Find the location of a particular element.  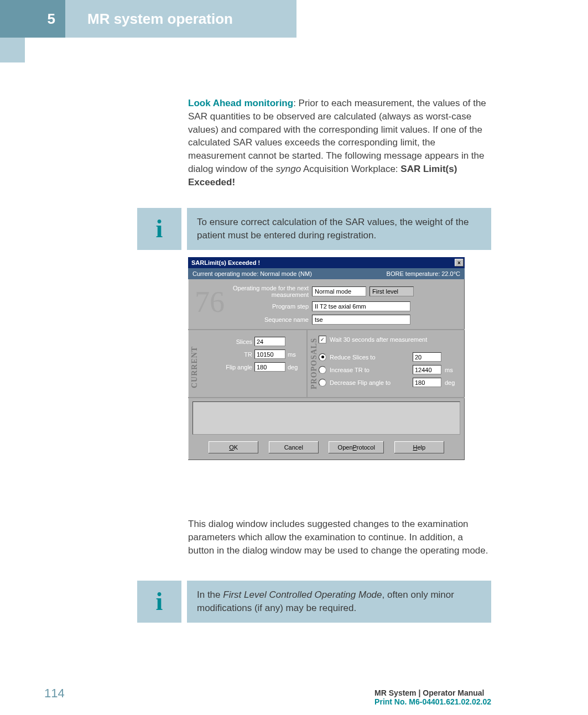

op-mode-label: Operating mode for the next measurement is located at coordinates (267, 291).